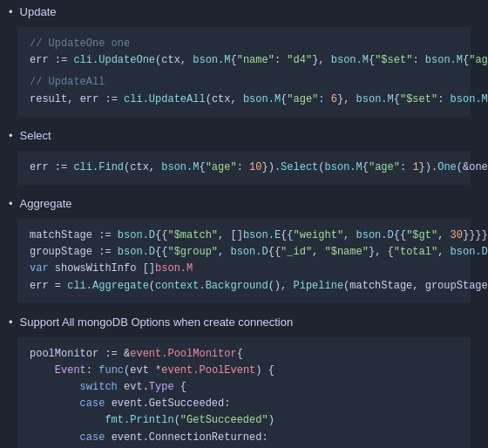 The image size is (488, 448). I want to click on select-section: Select err := cli.Find(ctx, bson.M{"age"…, so click(244, 154).